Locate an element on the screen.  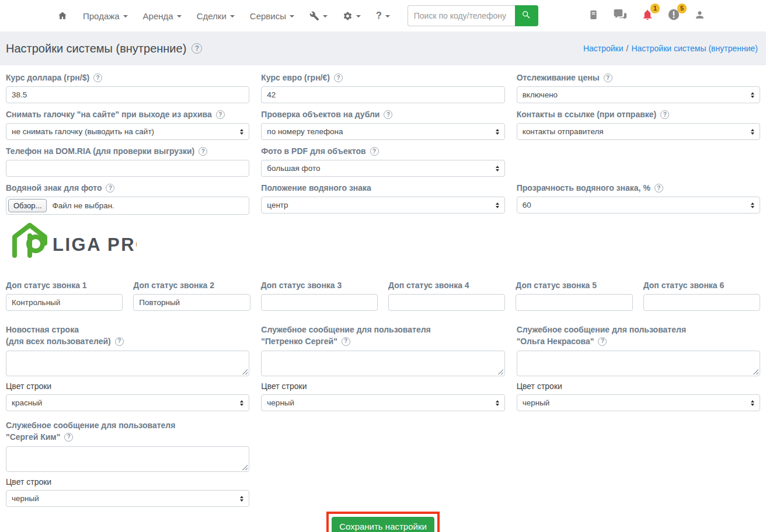
nav-menu-rent-label: Аренда is located at coordinates (158, 16).